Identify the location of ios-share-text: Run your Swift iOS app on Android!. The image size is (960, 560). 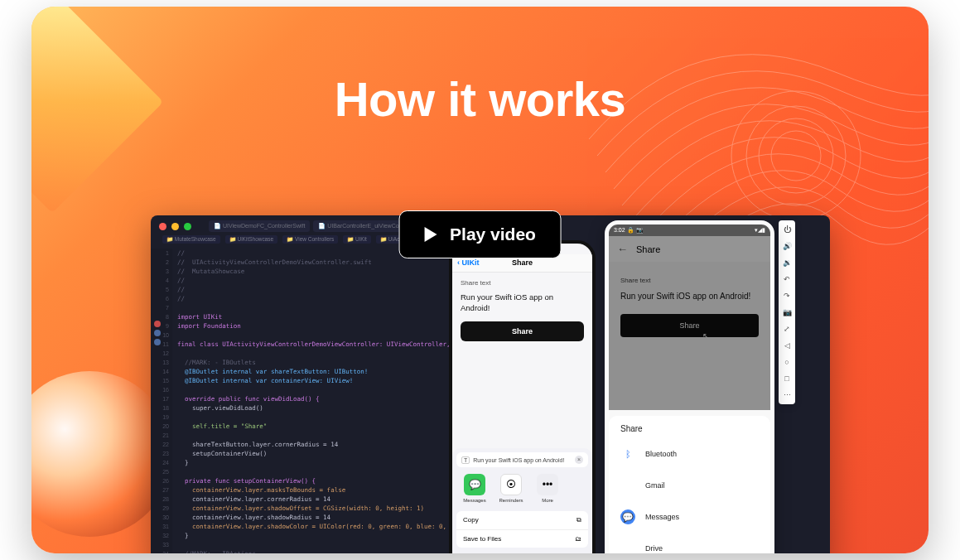
(522, 302).